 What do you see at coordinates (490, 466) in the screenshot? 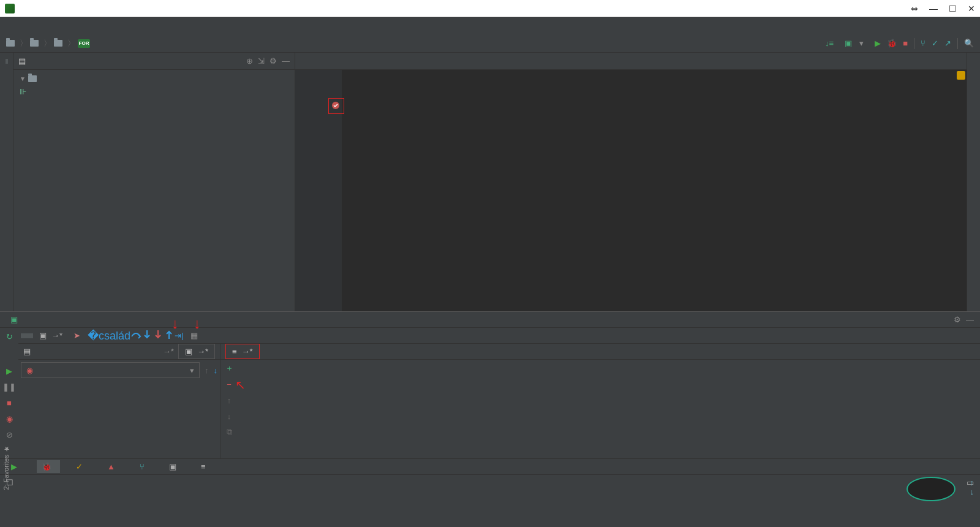
I see `bottom-tool-stripe: 2: Favorites ★ ▶ 🐞 ✓ ▲ ⑂ ▣ ≡` at bounding box center [490, 466].